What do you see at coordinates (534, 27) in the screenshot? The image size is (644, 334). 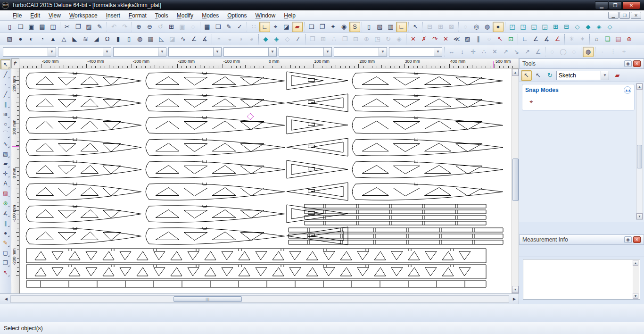 I see `view-left-button: ◱` at bounding box center [534, 27].